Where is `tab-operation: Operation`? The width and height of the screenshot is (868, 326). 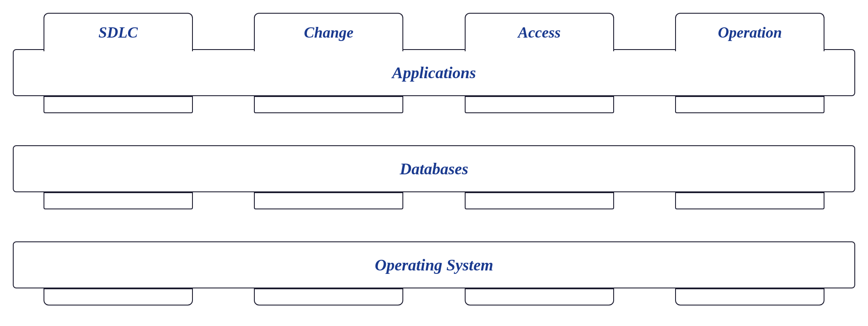 tab-operation: Operation is located at coordinates (750, 32).